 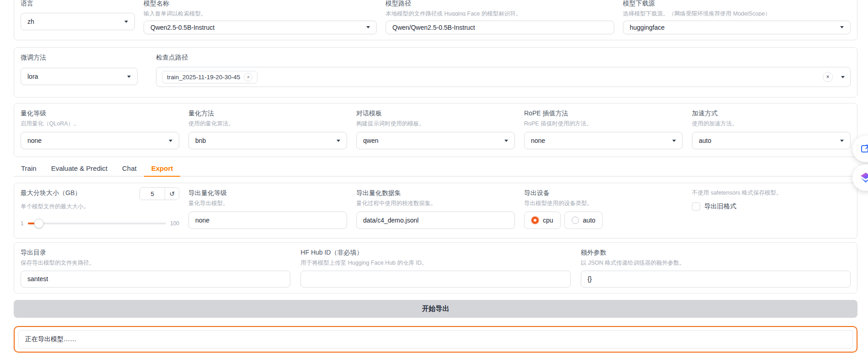 What do you see at coordinates (435, 339) in the screenshot?
I see `export-status-text: 正在导出模型……` at bounding box center [435, 339].